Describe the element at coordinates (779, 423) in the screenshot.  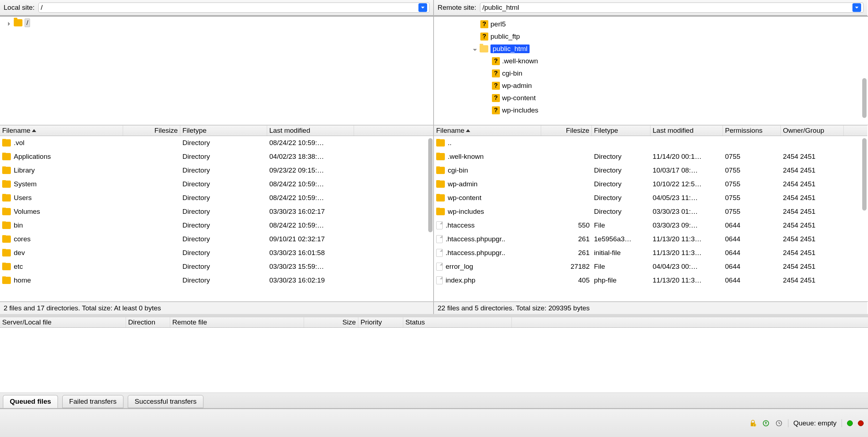
I see `clock-icon` at that location.